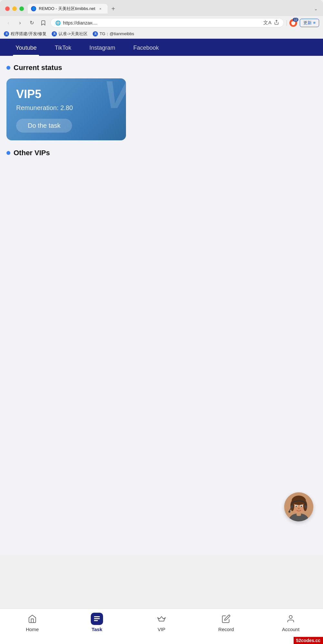  I want to click on address-favicon: 🌐, so click(58, 23).